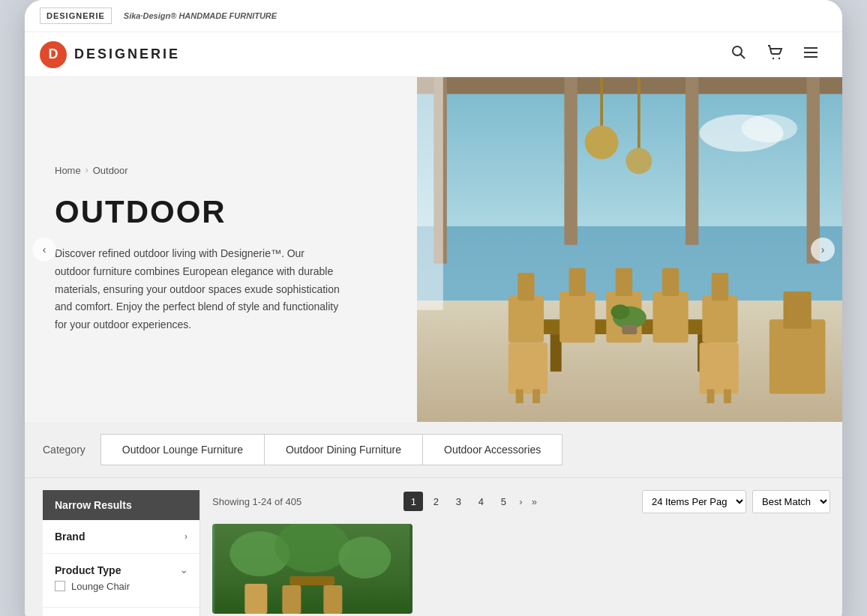 The height and width of the screenshot is (616, 867). Describe the element at coordinates (220, 171) in the screenshot. I see `breadcrumb: Home › Outdoor` at that location.